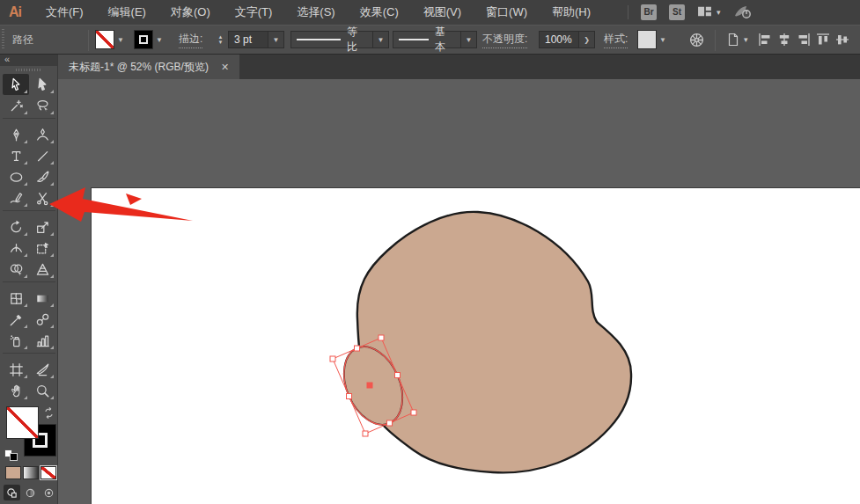  Describe the element at coordinates (319, 12) in the screenshot. I see `menu-items: 文件(F)编辑(E)对象(O)文字(T)选择(S)效果(C)视图(V)窗口(W)…` at that location.